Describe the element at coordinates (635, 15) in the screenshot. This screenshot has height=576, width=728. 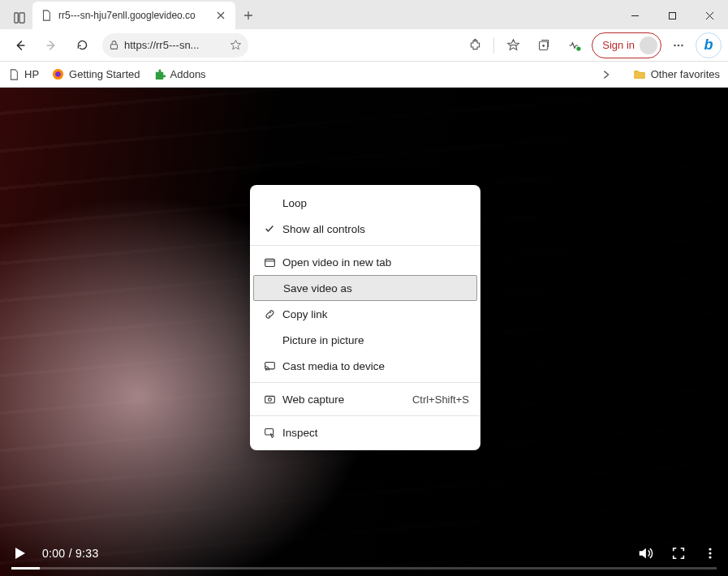
I see `minimize-button` at that location.